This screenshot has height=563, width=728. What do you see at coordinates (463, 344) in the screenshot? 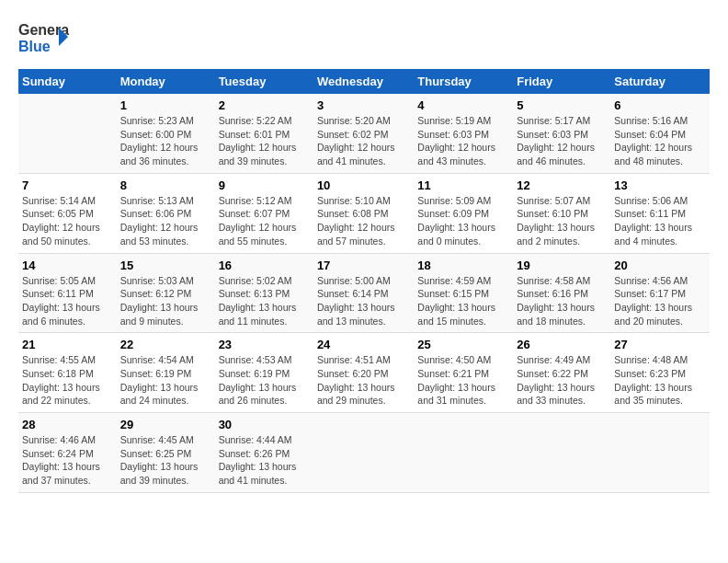
I see `day-number: 25` at bounding box center [463, 344].